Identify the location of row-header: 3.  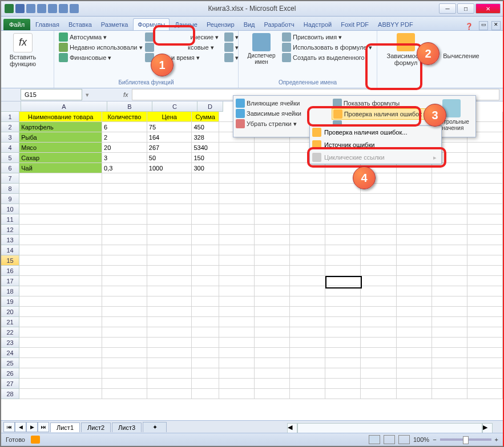
(10, 137).